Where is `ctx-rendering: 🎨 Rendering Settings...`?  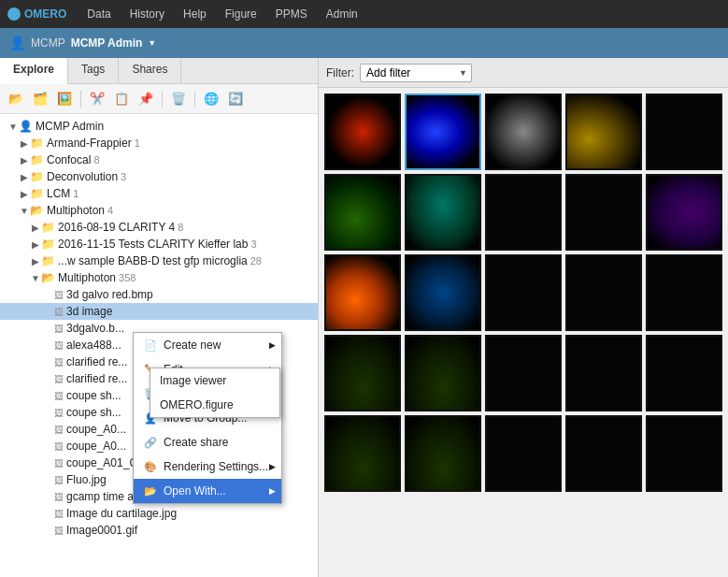 ctx-rendering: 🎨 Rendering Settings... is located at coordinates (207, 467).